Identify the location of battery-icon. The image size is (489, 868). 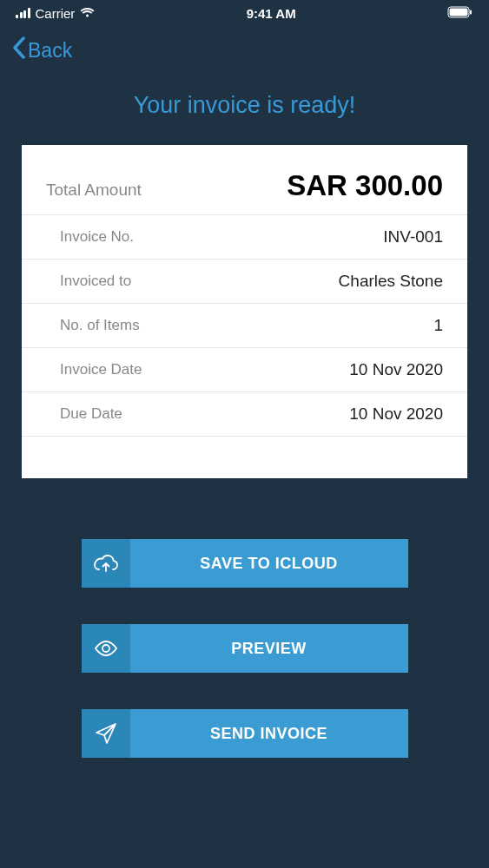
(460, 14).